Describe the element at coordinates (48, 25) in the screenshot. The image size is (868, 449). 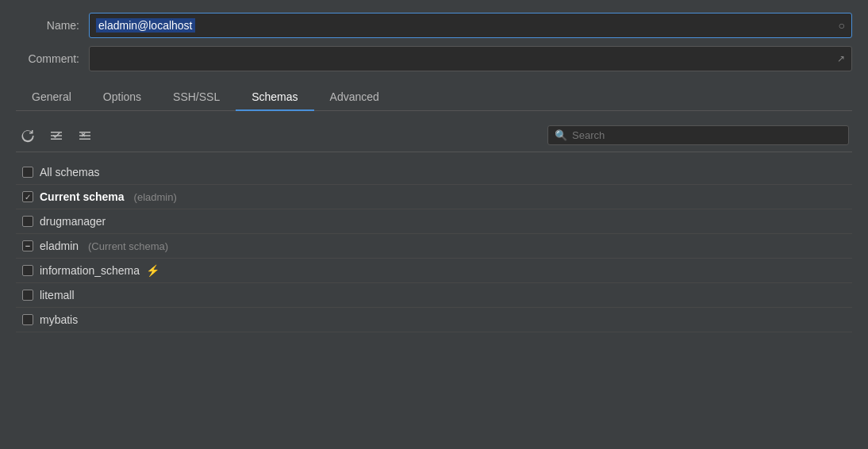
I see `name-label: Name:` at that location.